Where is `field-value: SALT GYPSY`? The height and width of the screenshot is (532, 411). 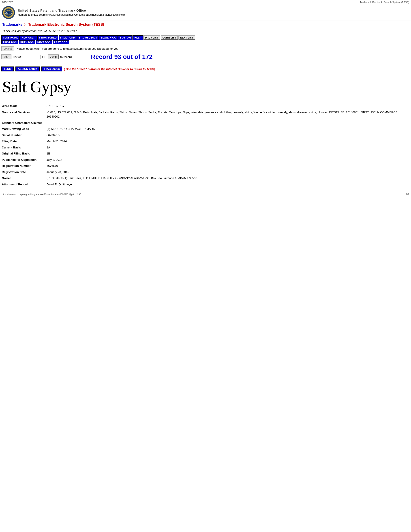 field-value: SALT GYPSY is located at coordinates (228, 106).